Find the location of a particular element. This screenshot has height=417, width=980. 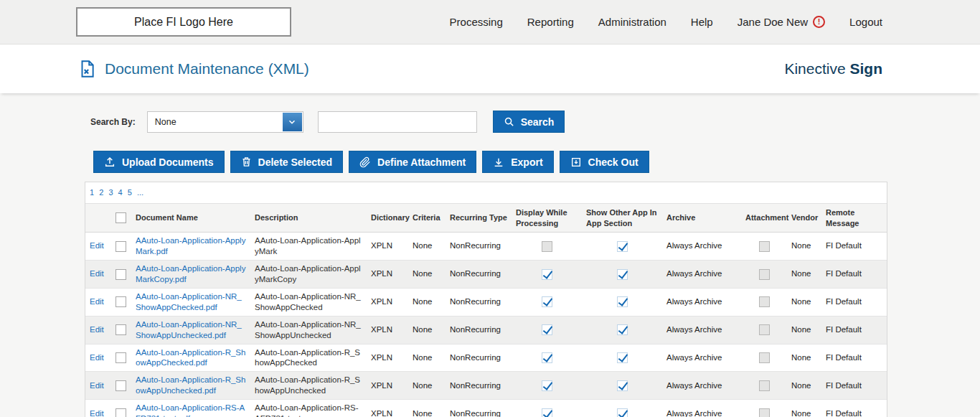

document-name-link: AAuto-Loan-Application-NR_ShowAppChecked… is located at coordinates (189, 301).